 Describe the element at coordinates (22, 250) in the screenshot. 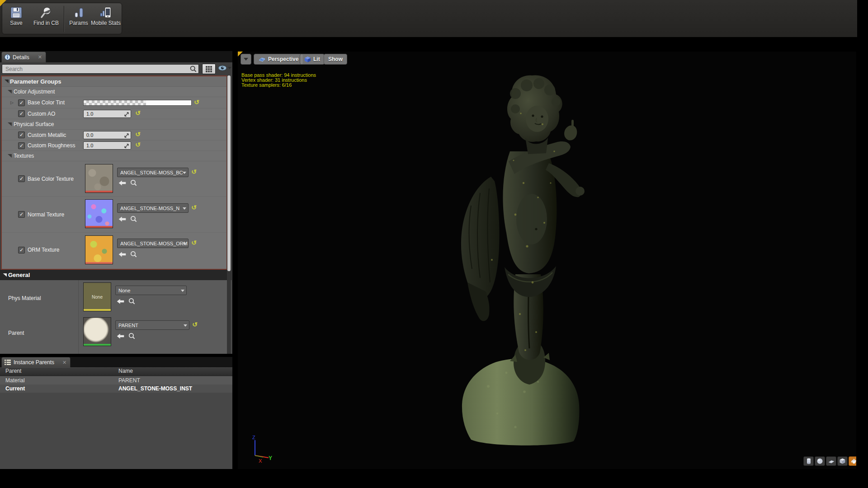

I see `orm-texture-checkbox: ✓` at that location.